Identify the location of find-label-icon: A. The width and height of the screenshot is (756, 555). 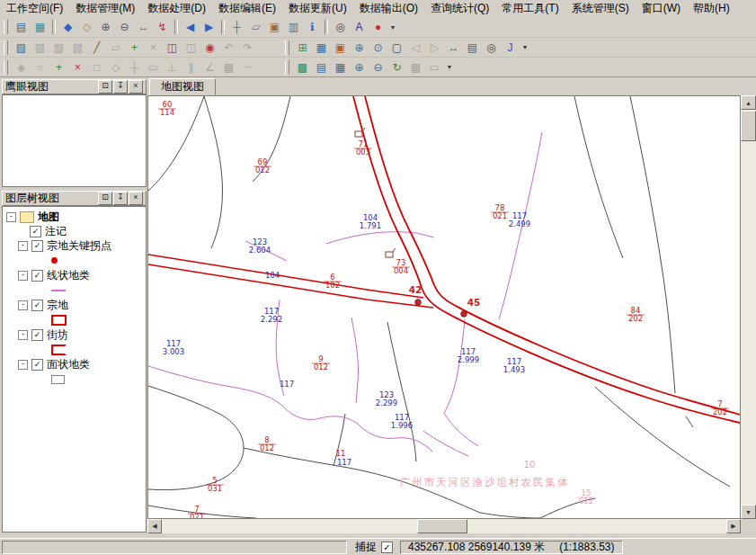
(360, 27).